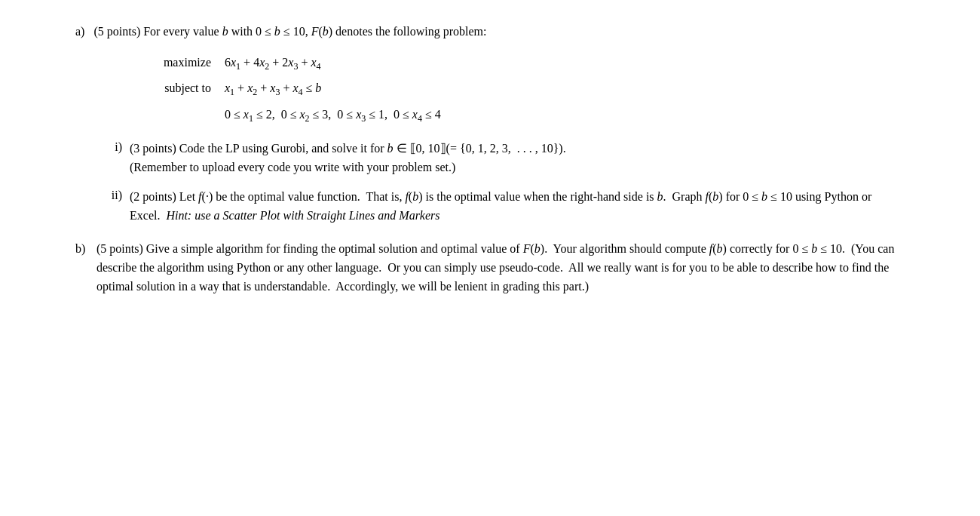  I want to click on part-b-header: b) (5 points) Give a simple algorithm fo…, so click(490, 268).